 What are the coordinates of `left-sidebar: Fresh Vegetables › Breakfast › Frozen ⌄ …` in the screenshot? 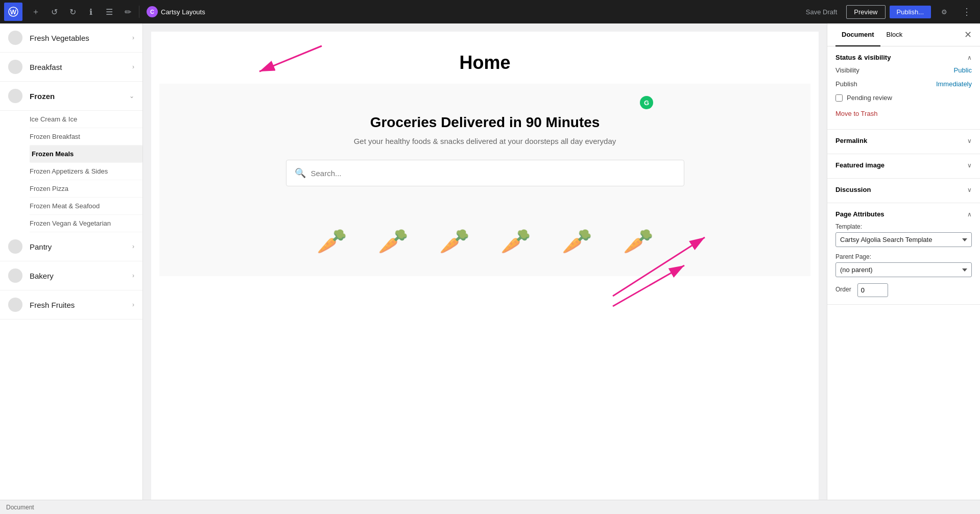 It's located at (71, 268).